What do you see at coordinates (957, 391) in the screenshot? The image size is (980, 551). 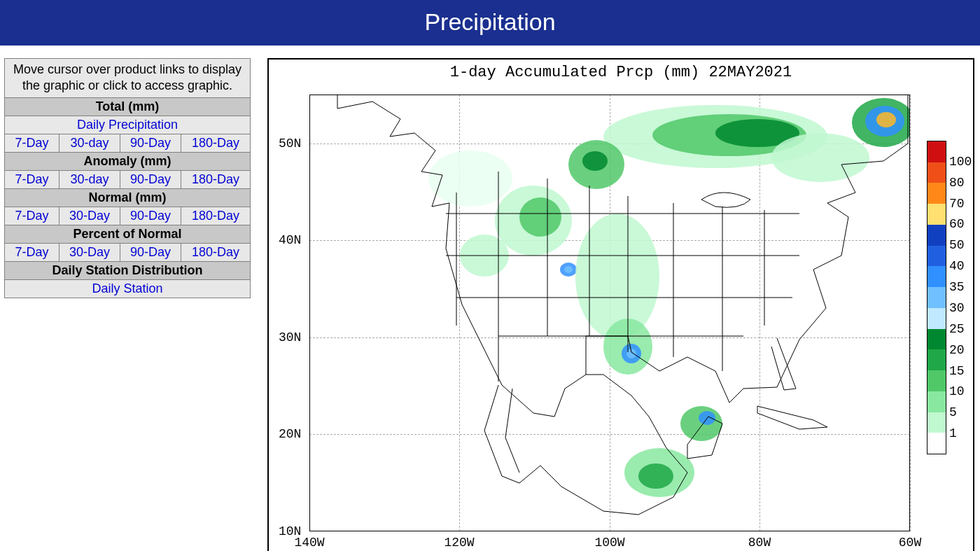 I see `colorbar-label: 10` at bounding box center [957, 391].